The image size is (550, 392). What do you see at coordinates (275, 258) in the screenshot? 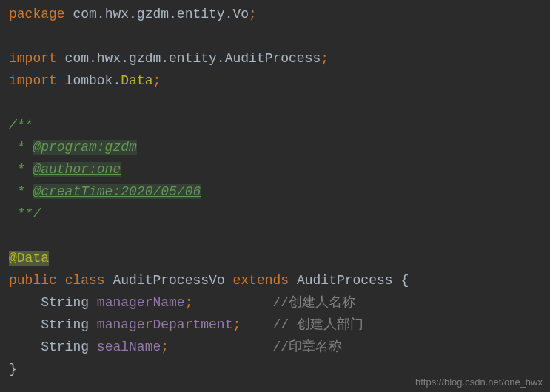
I see `code-line-12: @Data` at bounding box center [275, 258].